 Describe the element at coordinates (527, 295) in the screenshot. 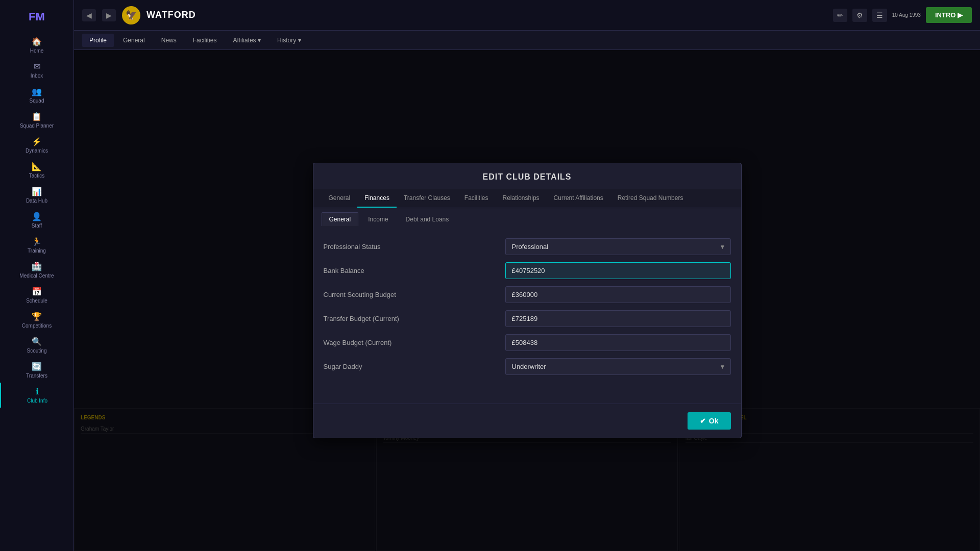

I see `scouting-budget-row: Current Scouting Budget` at that location.